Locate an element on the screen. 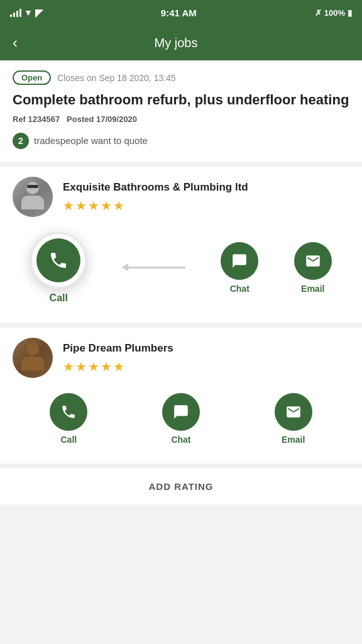 The height and width of the screenshot is (644, 362). star-half: ★ is located at coordinates (119, 206).